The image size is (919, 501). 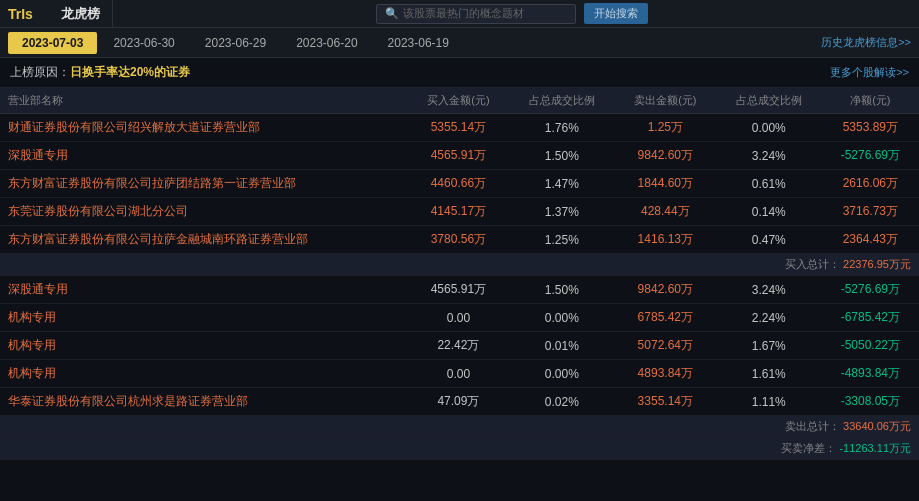 What do you see at coordinates (562, 402) in the screenshot?
I see `row-buy-pct: 0.02%` at bounding box center [562, 402].